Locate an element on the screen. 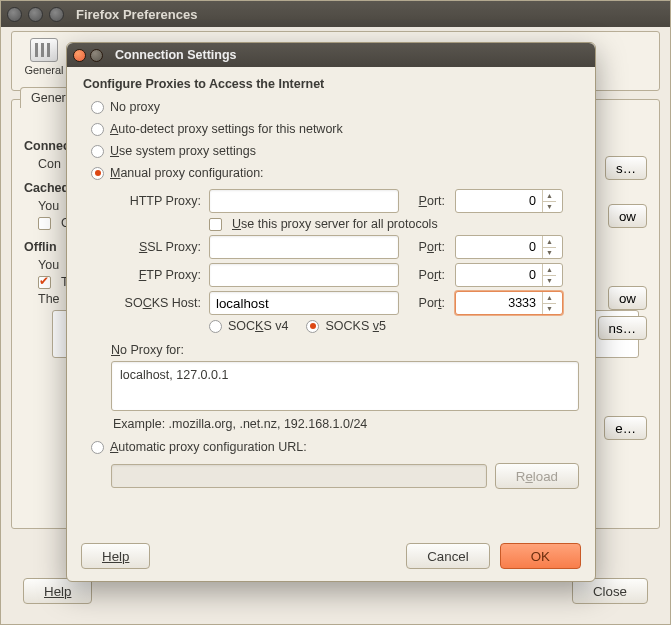  clear-now-button-1: ow is located at coordinates (628, 216).